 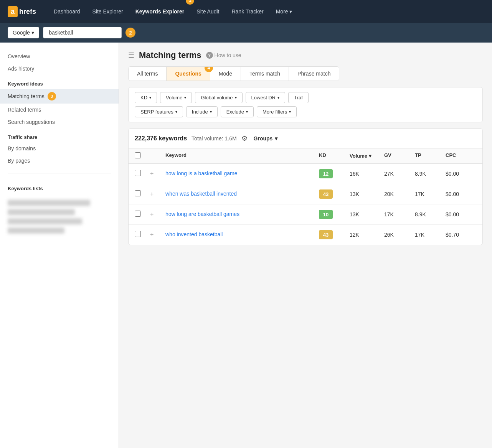 What do you see at coordinates (400, 235) in the screenshot?
I see `row4-gv: 26K` at bounding box center [400, 235].